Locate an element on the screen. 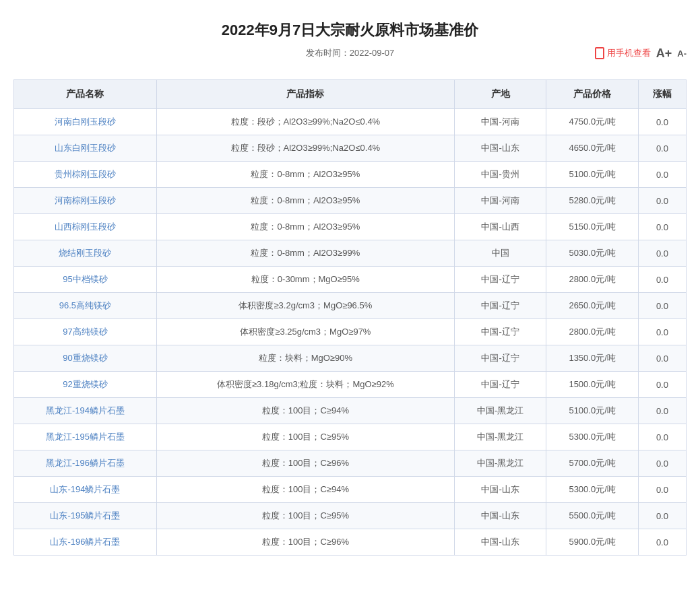  cell-name: 河南白刚玉段砂 is located at coordinates (86, 123).